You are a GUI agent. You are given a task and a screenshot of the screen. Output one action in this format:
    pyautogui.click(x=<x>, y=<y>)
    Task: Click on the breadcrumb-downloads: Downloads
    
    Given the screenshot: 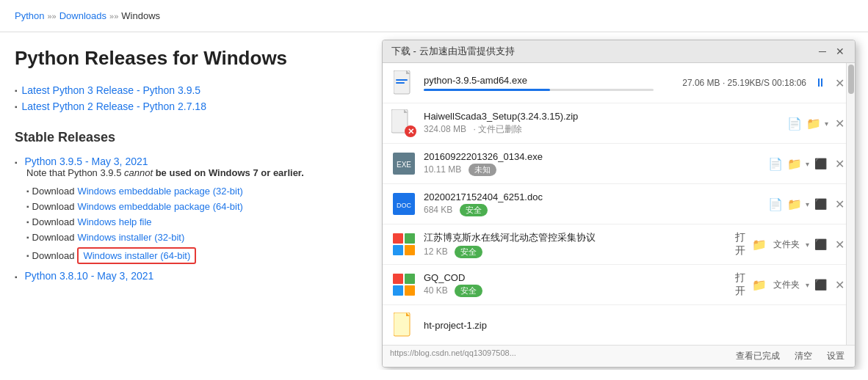 What is the action you would take?
    pyautogui.click(x=83, y=16)
    